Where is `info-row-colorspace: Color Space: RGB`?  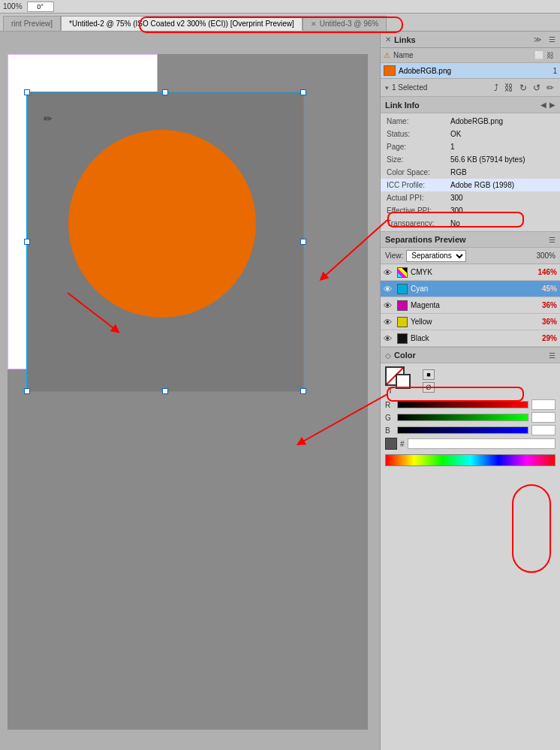 info-row-colorspace: Color Space: RGB is located at coordinates (470, 173).